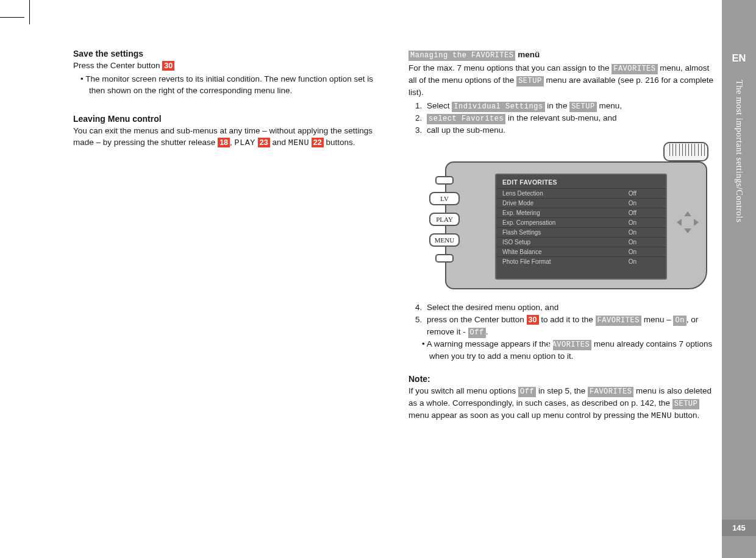 This screenshot has width=756, height=558. What do you see at coordinates (229, 66) in the screenshot?
I see `save-settings-line: Press the Center button 30` at bounding box center [229, 66].